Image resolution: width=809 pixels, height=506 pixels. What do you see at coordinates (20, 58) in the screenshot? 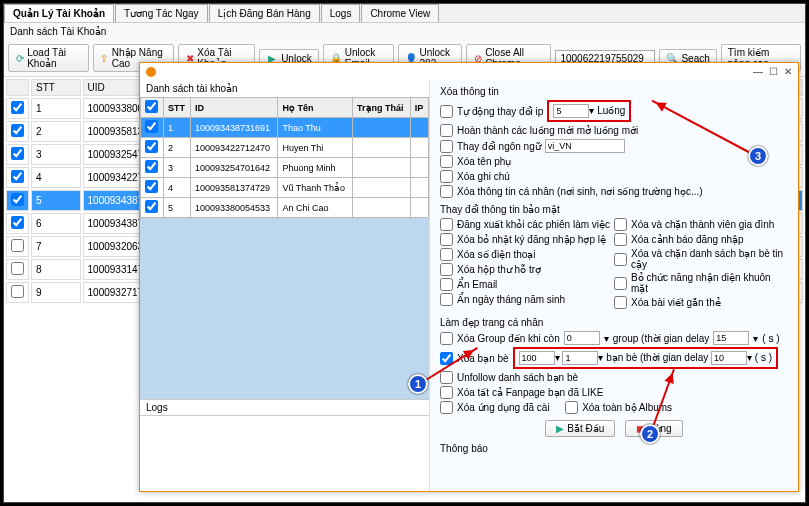
I see `reload-icon: ⟳` at bounding box center [20, 58].